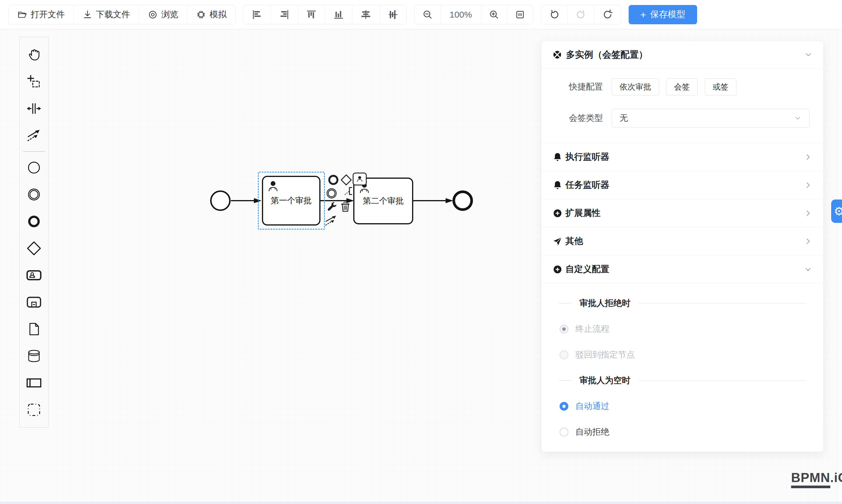 Image resolution: width=842 pixels, height=504 pixels. Describe the element at coordinates (685, 241) in the screenshot. I see `section-label: 其他` at that location.